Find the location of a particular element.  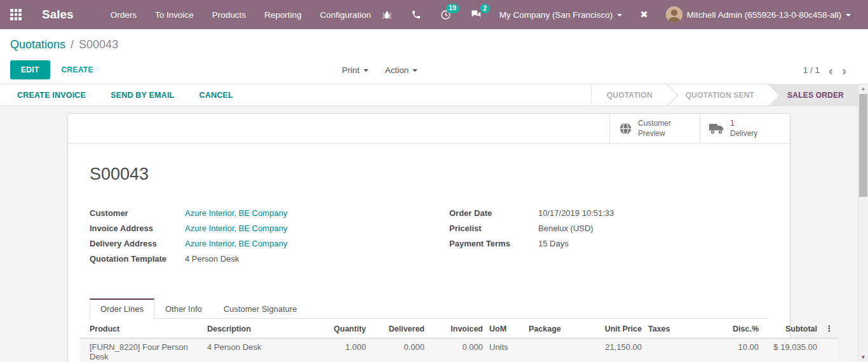

message-count-badge: 2 is located at coordinates (485, 9).